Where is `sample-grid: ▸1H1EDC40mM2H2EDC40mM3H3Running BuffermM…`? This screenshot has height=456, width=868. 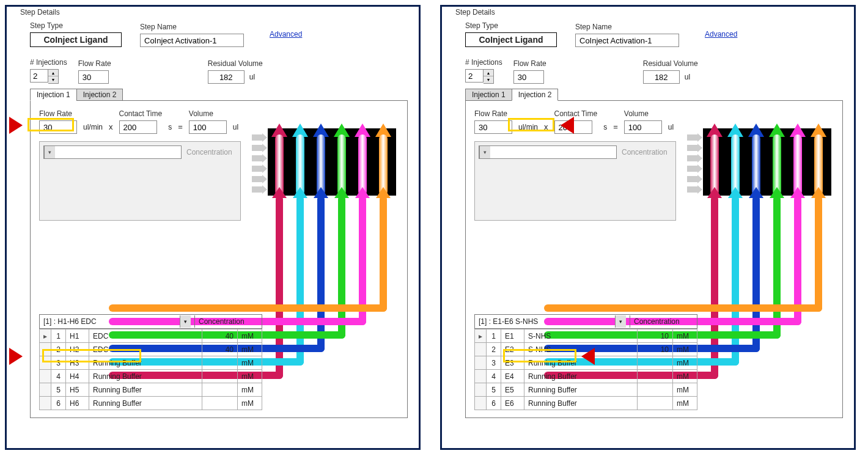
sample-grid: ▸1H1EDC40mM2H2EDC40mM3H3Running BuffermM… is located at coordinates (150, 369).